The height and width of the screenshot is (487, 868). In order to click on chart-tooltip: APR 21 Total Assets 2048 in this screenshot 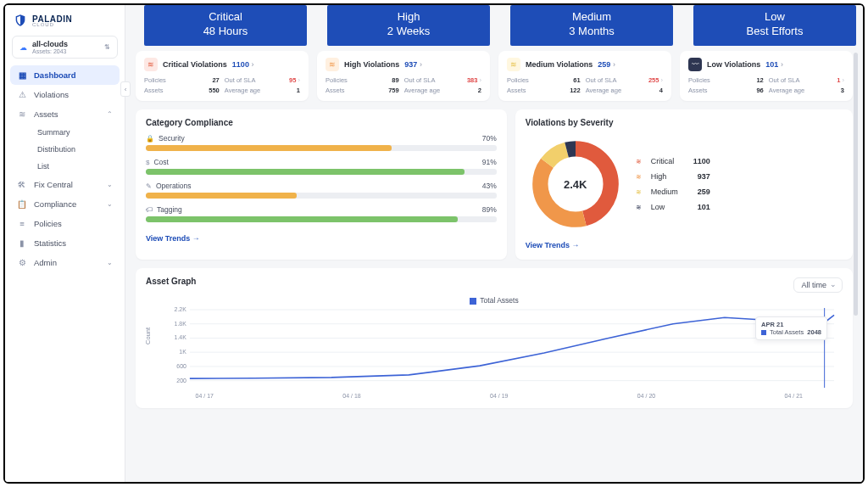, I will do `click(792, 328)`.